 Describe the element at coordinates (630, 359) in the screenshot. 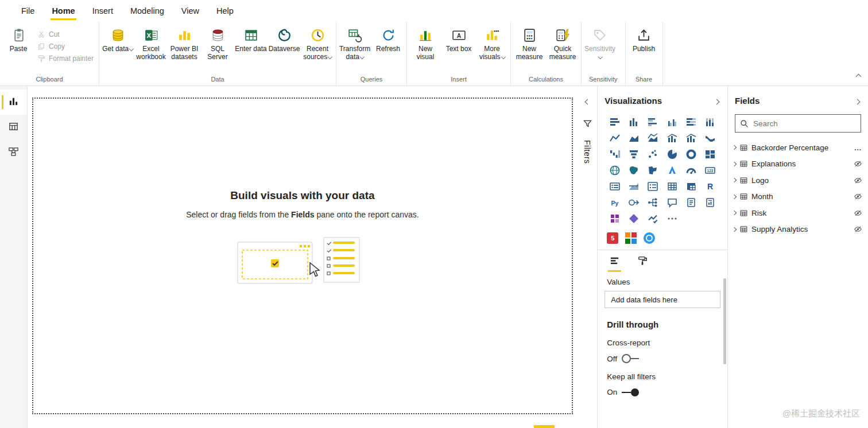

I see `cross-report-toggle` at that location.